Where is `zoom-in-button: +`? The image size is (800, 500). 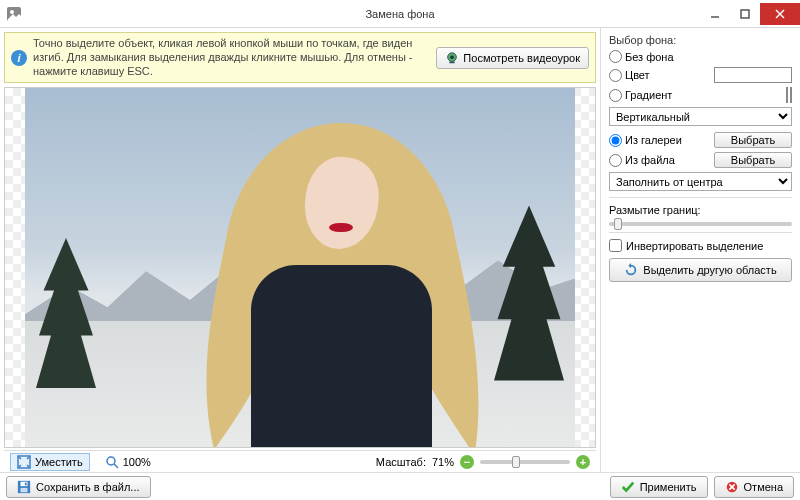 zoom-in-button: + is located at coordinates (583, 462).